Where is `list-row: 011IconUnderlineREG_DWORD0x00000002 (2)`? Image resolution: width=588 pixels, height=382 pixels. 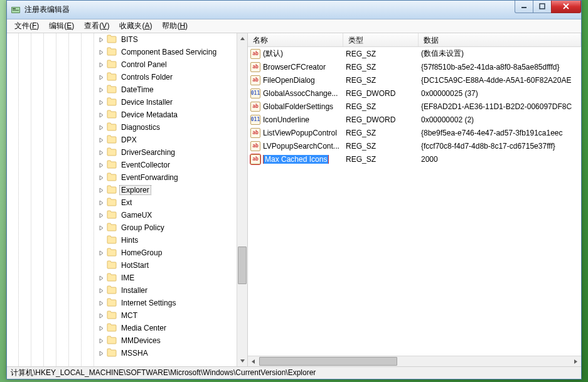
list-row: 011IconUnderlineREG_DWORD0x00000002 (2) is located at coordinates (414, 119).